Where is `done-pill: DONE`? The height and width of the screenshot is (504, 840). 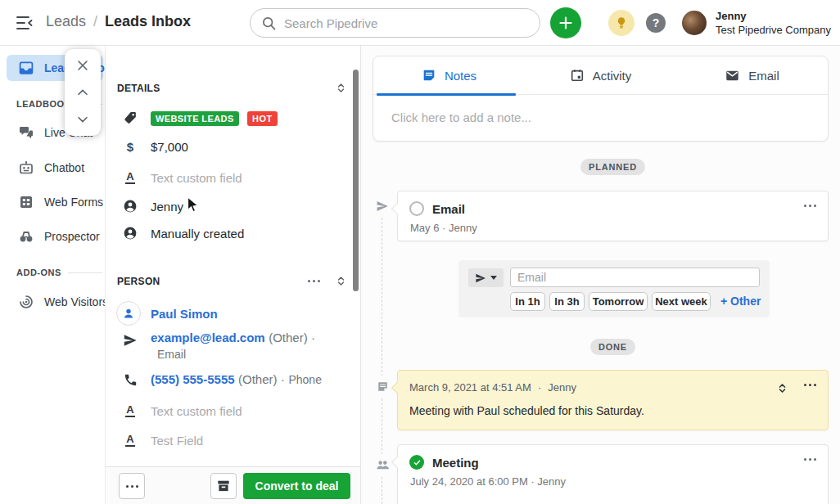 done-pill: DONE is located at coordinates (612, 347).